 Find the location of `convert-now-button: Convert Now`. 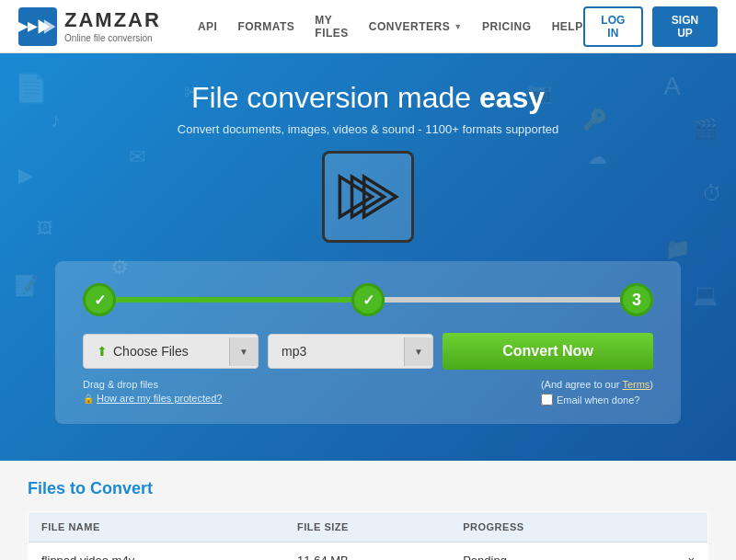

convert-now-button: Convert Now is located at coordinates (548, 351).